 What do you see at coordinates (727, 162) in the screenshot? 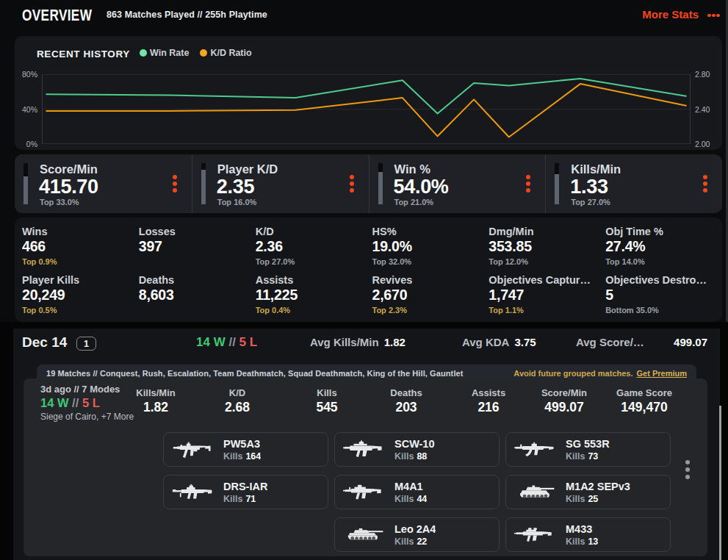
I see `page-scrollbar` at bounding box center [727, 162].